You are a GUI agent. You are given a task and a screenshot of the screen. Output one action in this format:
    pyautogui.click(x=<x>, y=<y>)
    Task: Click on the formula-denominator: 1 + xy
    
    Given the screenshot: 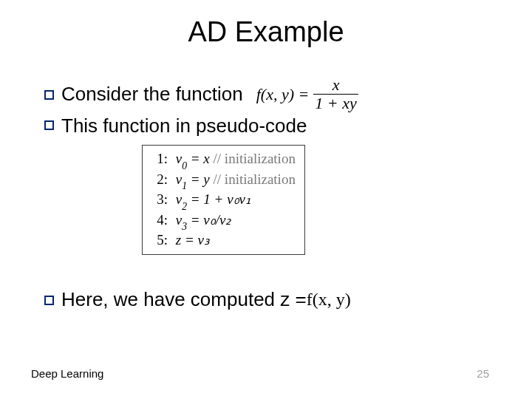 What is the action you would take?
    pyautogui.click(x=335, y=103)
    